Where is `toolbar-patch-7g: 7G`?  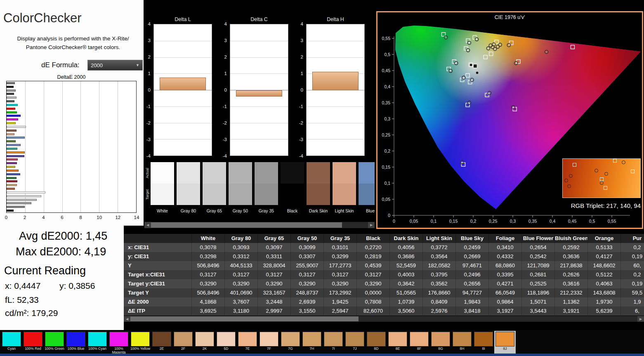 toolbar-patch-7g: 7G is located at coordinates (290, 342).